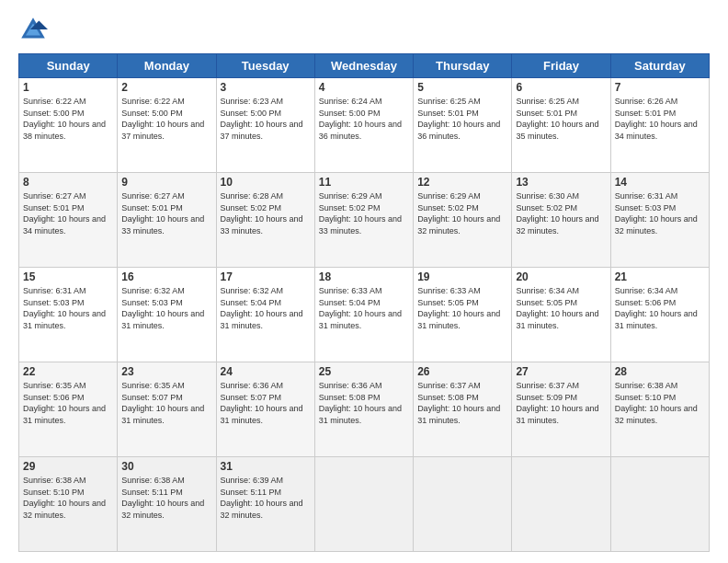  I want to click on day-info: Sunrise: 6:22 AMSunset: 5:00 PMDaylight:…, so click(68, 119).